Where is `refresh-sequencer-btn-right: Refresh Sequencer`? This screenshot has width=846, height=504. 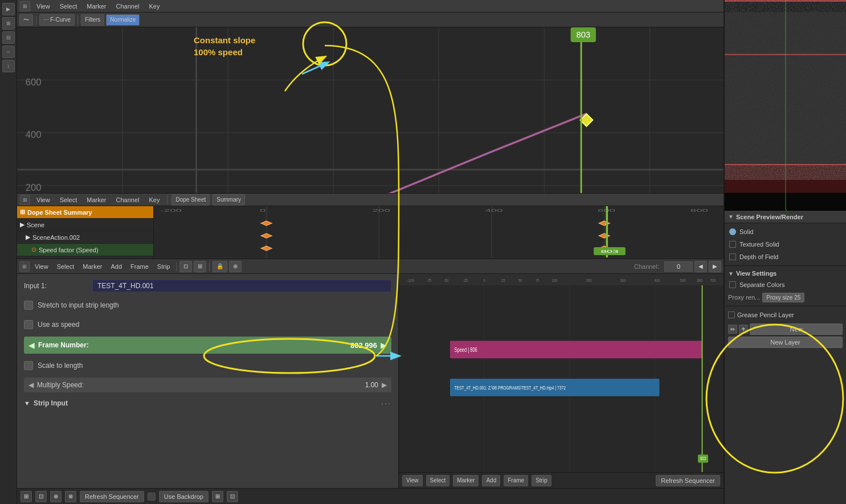 refresh-sequencer-btn-right: Refresh Sequencer is located at coordinates (688, 481).